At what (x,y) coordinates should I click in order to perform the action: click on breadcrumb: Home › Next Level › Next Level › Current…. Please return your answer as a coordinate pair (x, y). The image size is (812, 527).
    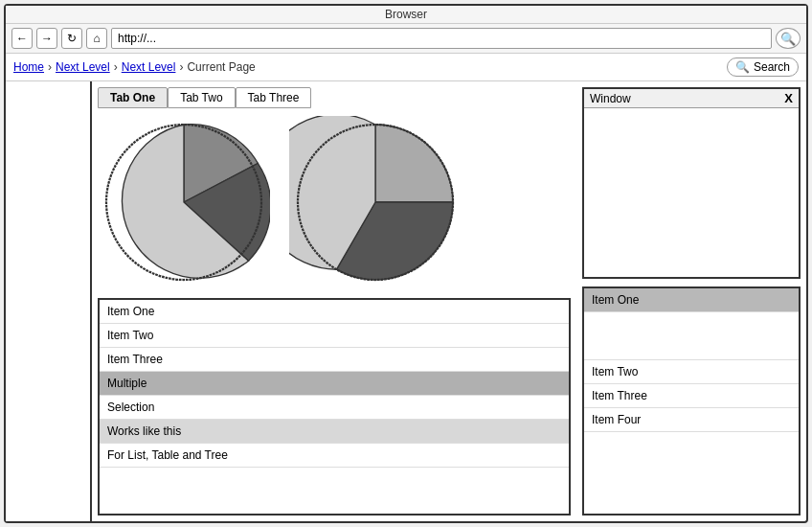
    Looking at the image, I should click on (134, 67).